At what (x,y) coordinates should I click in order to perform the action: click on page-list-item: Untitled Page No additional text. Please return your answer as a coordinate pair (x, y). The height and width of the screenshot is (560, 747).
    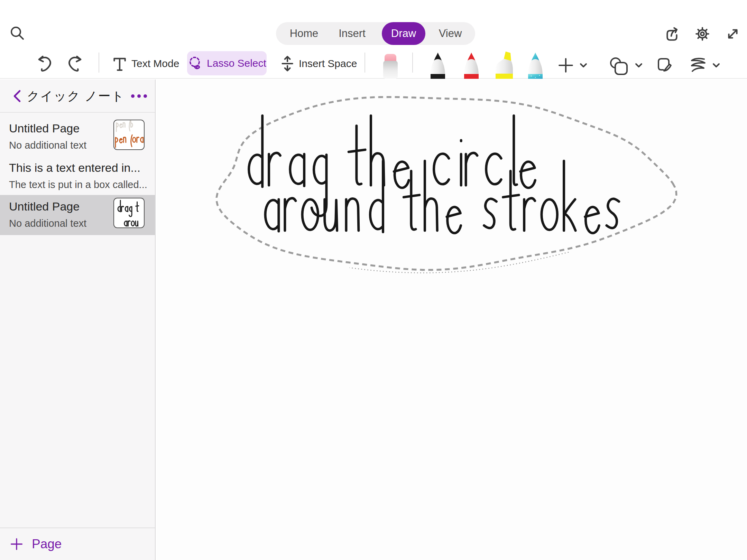
    Looking at the image, I should click on (77, 137).